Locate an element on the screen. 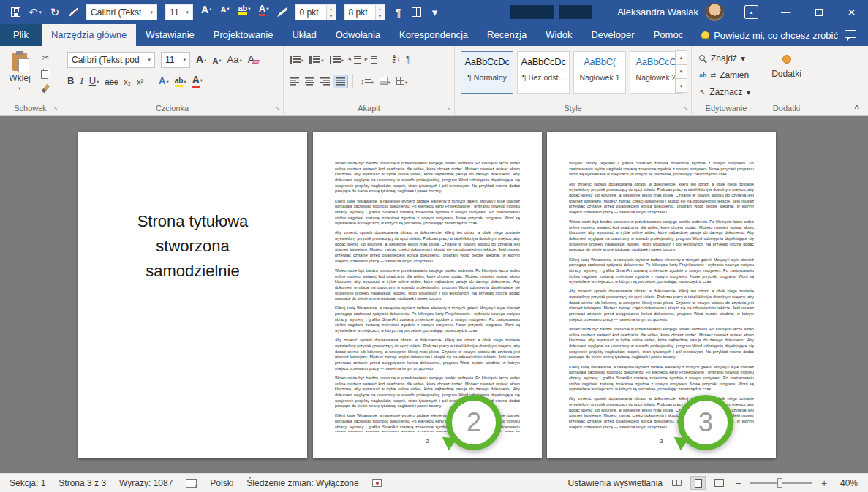 This screenshot has height=492, width=868. tab-odwolania: Odwołania is located at coordinates (358, 35).